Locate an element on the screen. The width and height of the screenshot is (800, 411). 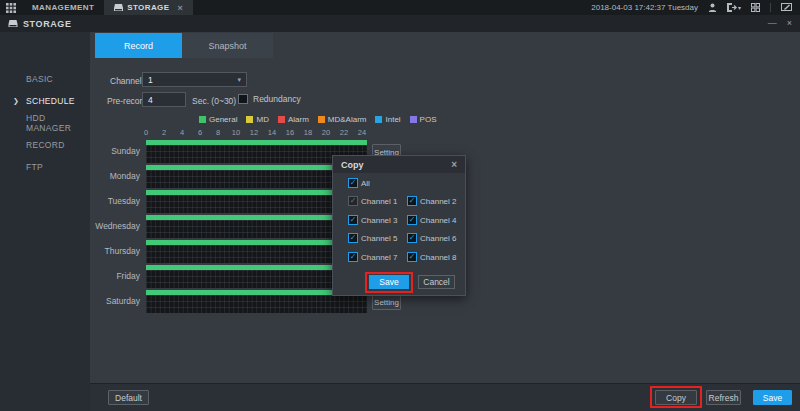
sidebar-item-label: HDD MANAGER is located at coordinates (58, 123).